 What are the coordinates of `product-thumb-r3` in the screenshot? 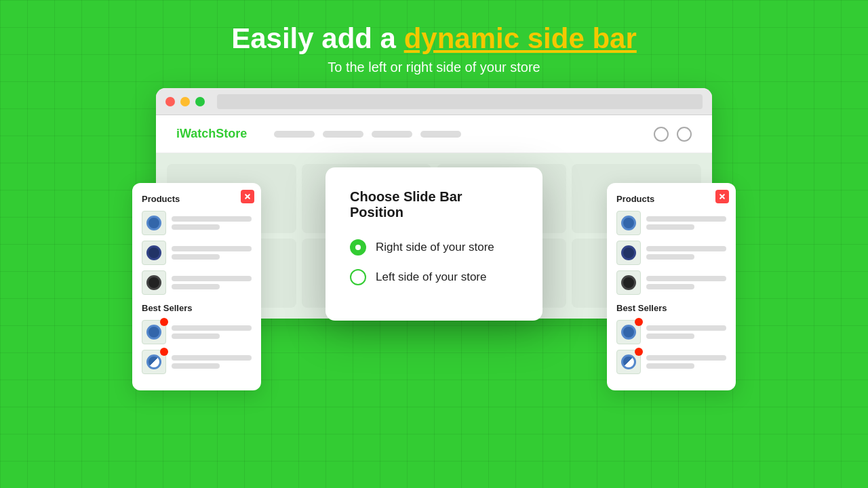 It's located at (629, 283).